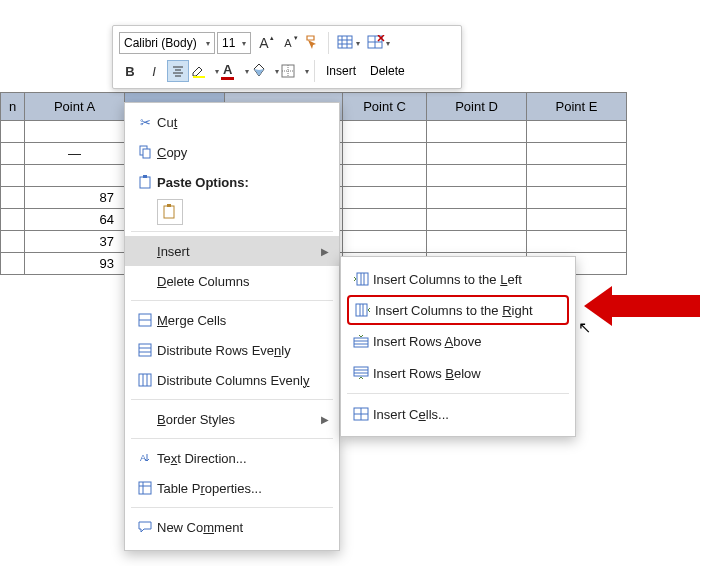 This screenshot has height=566, width=701. What do you see at coordinates (264, 43) in the screenshot?
I see `grow-font-icon: A▴` at bounding box center [264, 43].